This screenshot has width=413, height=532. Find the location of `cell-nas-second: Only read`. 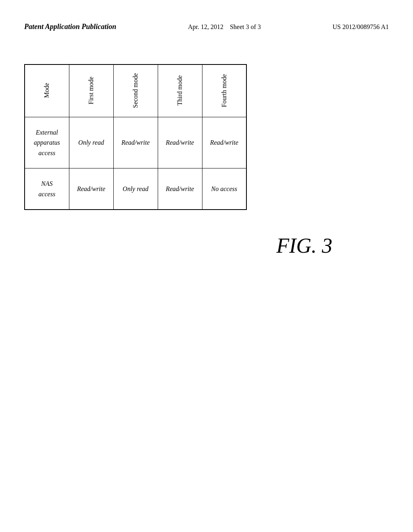

cell-nas-second: Only read is located at coordinates (136, 189).